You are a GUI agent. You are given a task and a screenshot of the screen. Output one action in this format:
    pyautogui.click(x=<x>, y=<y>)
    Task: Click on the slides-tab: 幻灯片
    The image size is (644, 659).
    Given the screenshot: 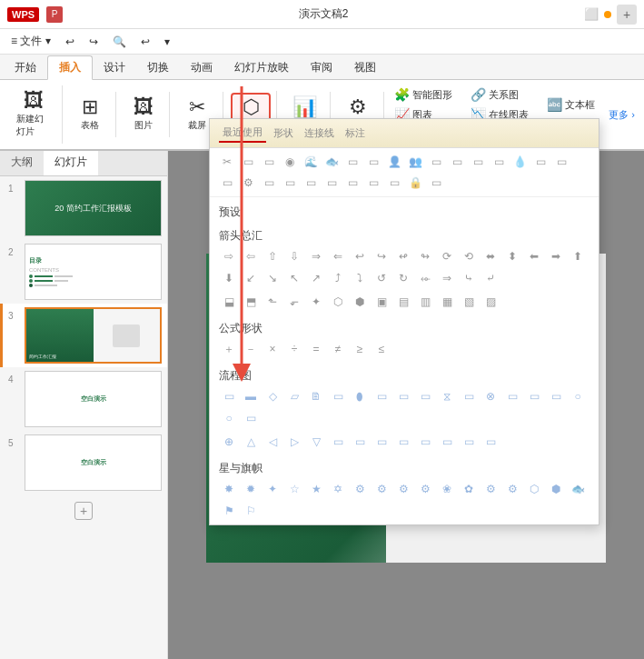 What is the action you would take?
    pyautogui.click(x=71, y=164)
    